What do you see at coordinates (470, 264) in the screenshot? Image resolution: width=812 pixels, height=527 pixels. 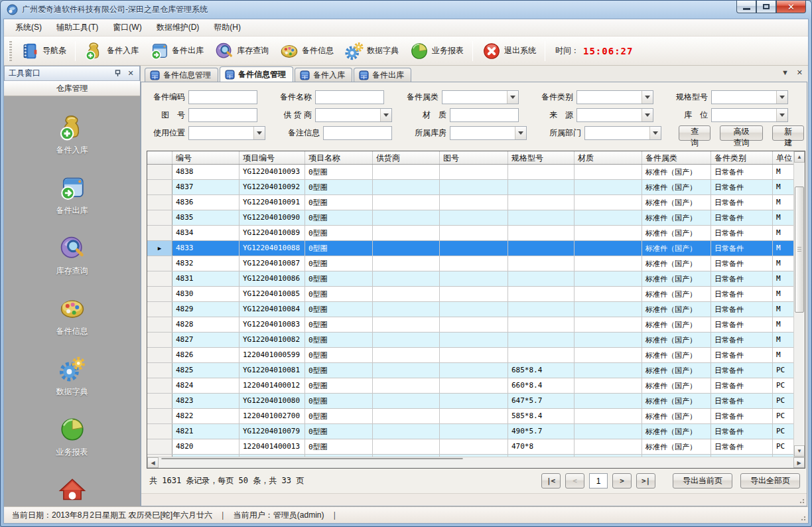 I see `table-row: 4832YG122040100870型圈标准件（国产）日常备件M` at bounding box center [470, 264].